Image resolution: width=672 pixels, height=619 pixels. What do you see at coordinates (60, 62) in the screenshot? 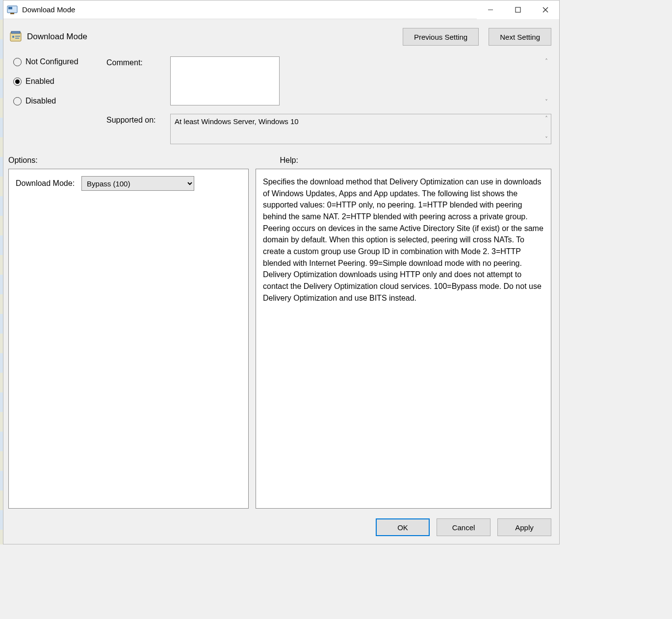
I see `radio-not-configured: Not Configured` at bounding box center [60, 62].